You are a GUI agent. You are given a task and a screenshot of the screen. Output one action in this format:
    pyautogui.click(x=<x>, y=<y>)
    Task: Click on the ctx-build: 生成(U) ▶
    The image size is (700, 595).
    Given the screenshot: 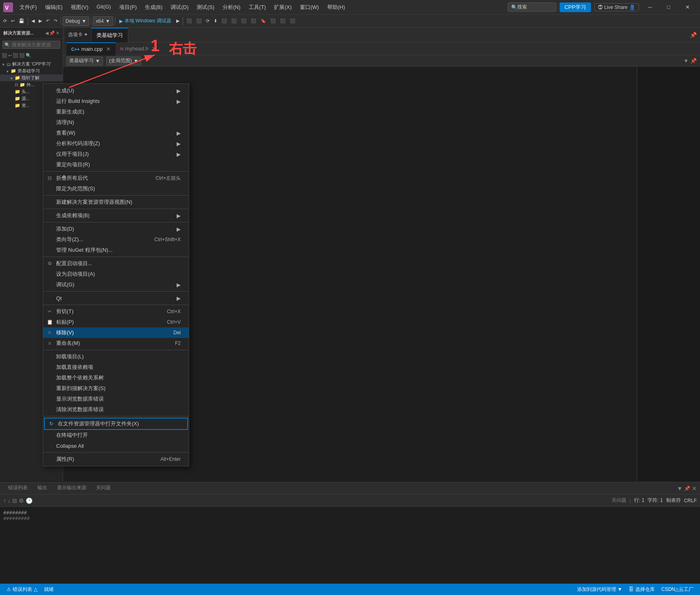 What is the action you would take?
    pyautogui.click(x=116, y=91)
    